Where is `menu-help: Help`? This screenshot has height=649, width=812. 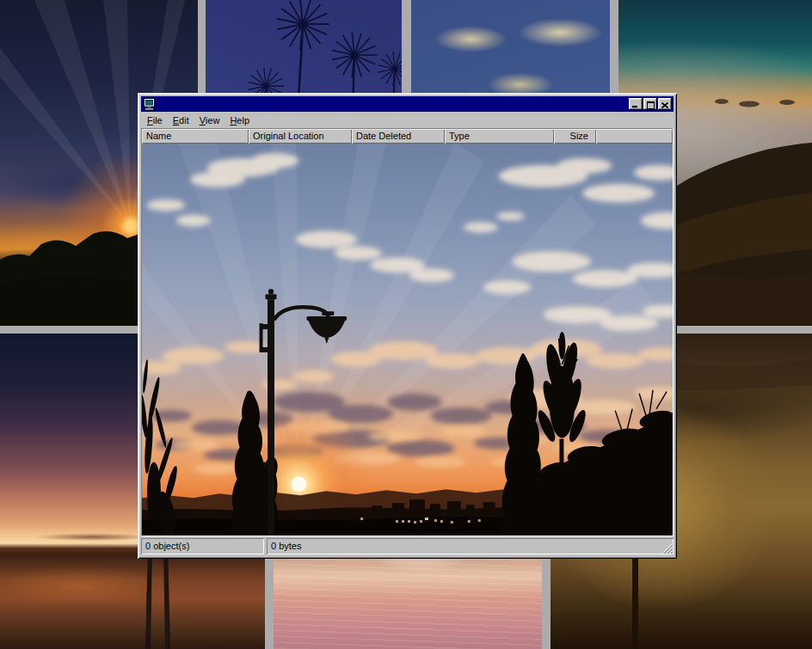 menu-help: Help is located at coordinates (239, 120).